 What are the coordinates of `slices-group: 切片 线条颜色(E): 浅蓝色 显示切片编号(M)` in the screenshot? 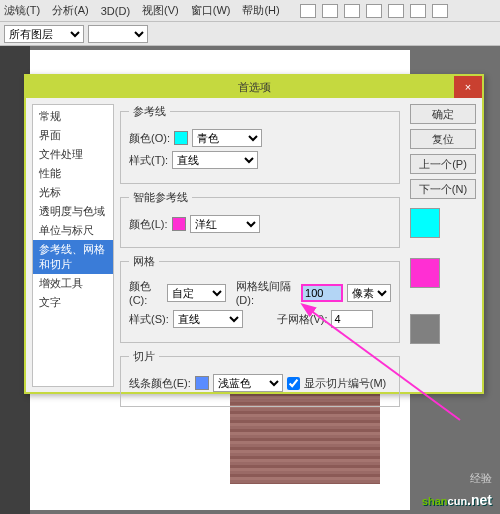 It's located at (260, 378).